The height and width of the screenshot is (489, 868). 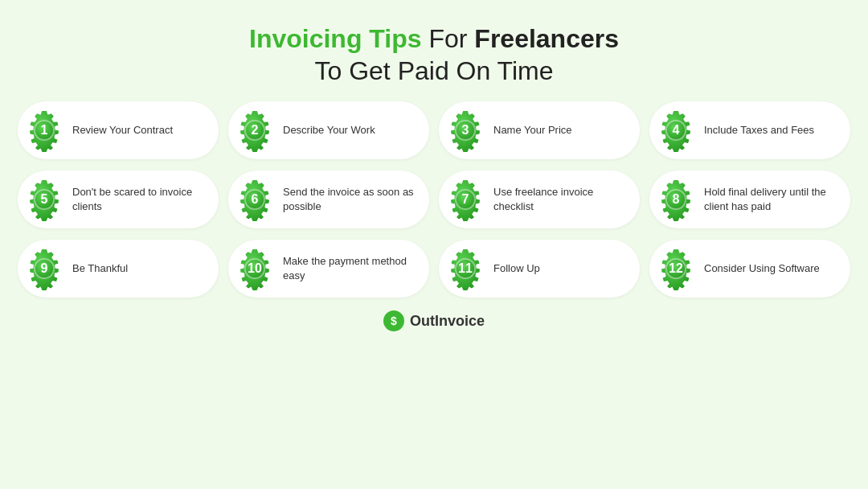 What do you see at coordinates (448, 39) in the screenshot?
I see `title-for: For` at bounding box center [448, 39].